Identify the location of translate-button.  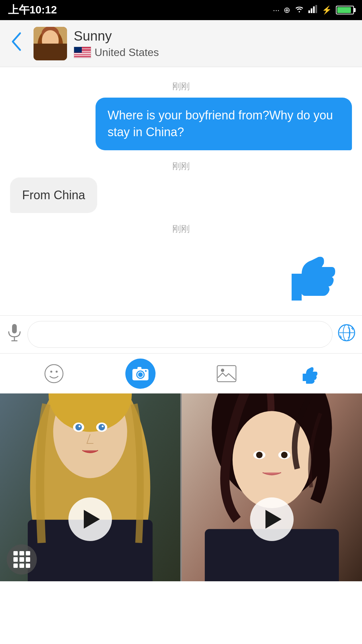
(347, 334).